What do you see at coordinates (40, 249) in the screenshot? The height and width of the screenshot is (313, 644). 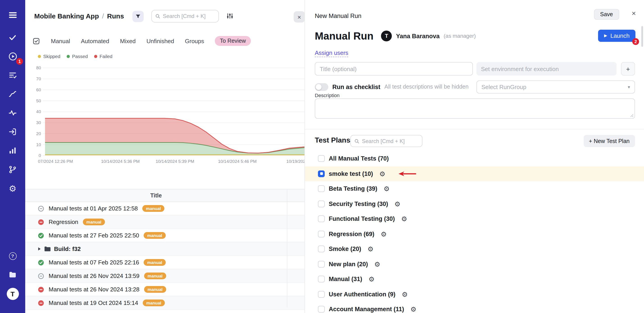 I see `caret-icon` at bounding box center [40, 249].